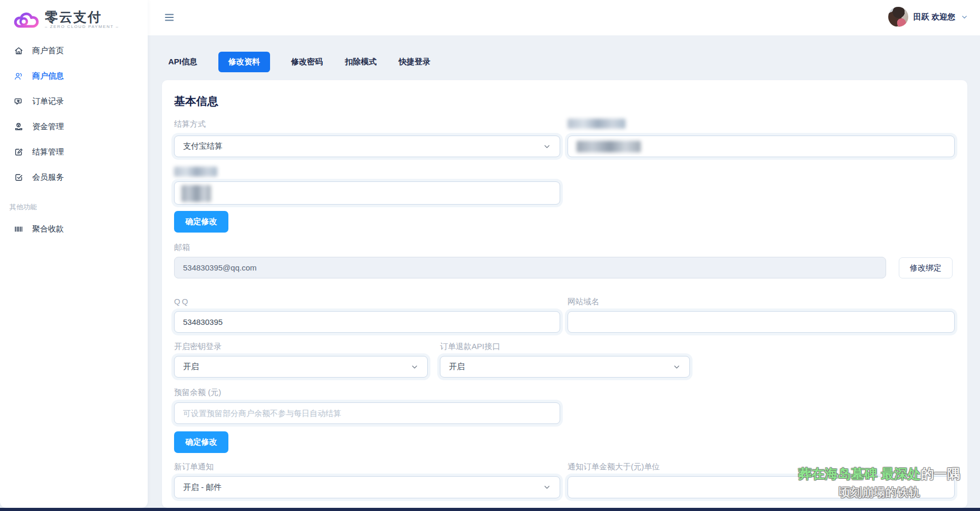 This screenshot has width=980, height=511. Describe the element at coordinates (761, 322) in the screenshot. I see `website-domain-field` at that location.